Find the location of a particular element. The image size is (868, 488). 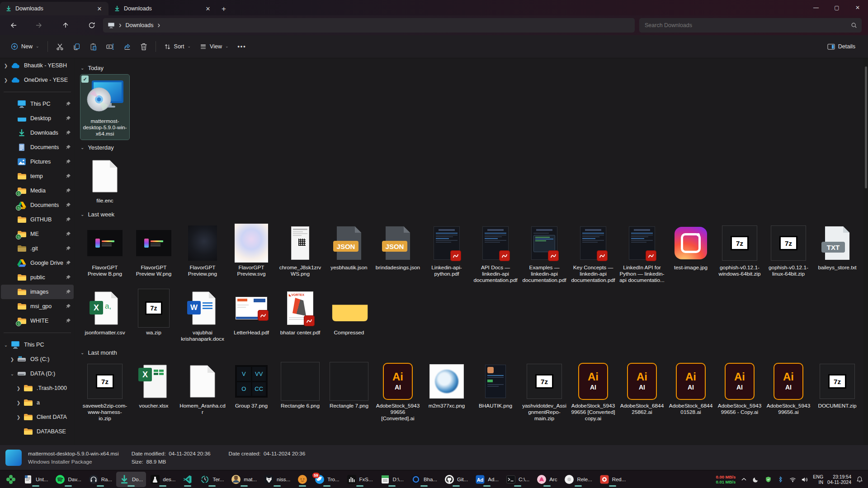

sidebar-item-white: WHITE is located at coordinates (37, 321).